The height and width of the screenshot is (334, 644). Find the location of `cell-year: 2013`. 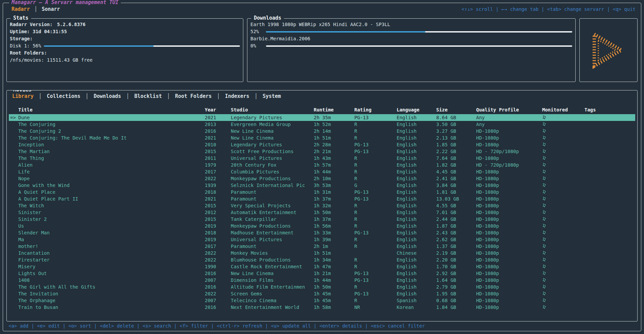

cell-year: 2013 is located at coordinates (218, 124).